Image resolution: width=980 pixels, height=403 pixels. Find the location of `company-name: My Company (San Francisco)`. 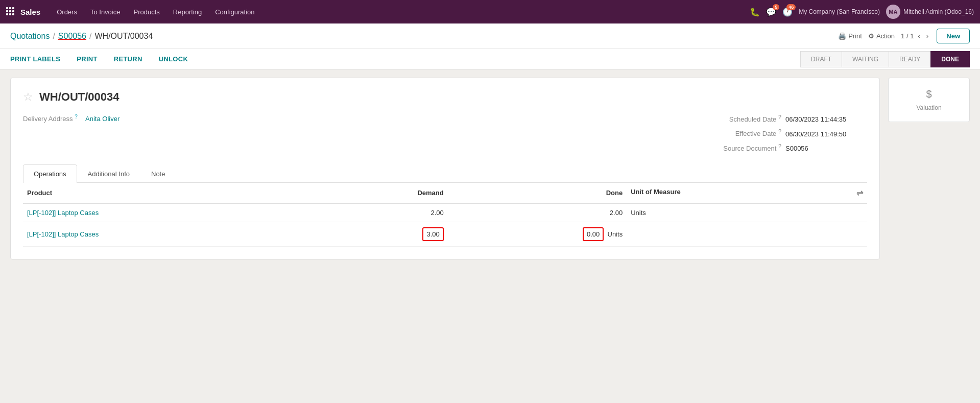

company-name: My Company (San Francisco) is located at coordinates (840, 12).